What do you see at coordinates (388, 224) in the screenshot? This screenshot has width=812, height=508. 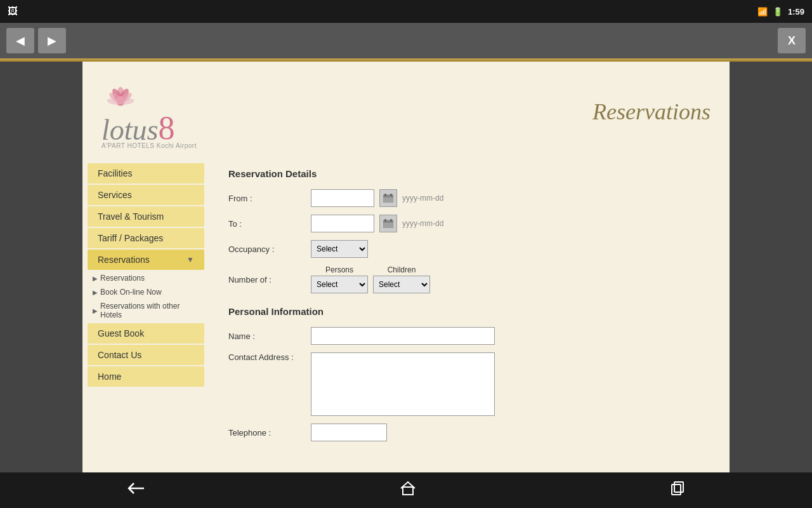 I see `to-calendar-button` at bounding box center [388, 224].